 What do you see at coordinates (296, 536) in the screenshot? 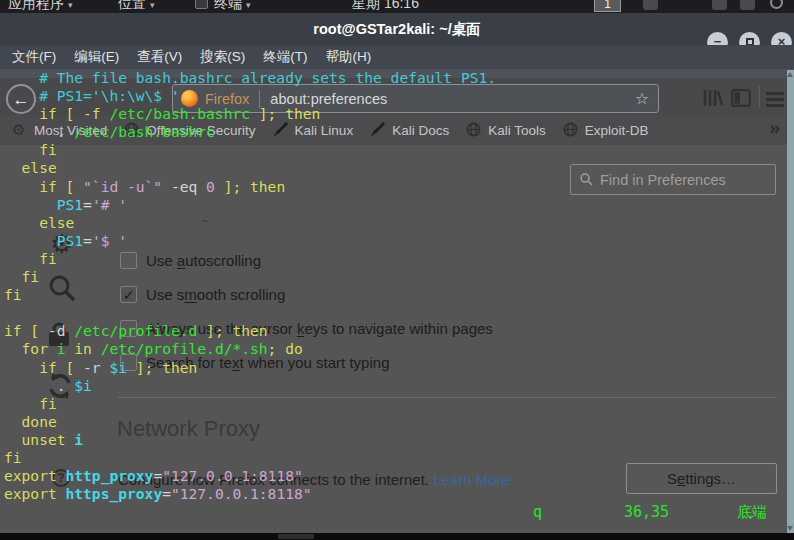
I see `bottom-edge-segment` at bounding box center [296, 536].